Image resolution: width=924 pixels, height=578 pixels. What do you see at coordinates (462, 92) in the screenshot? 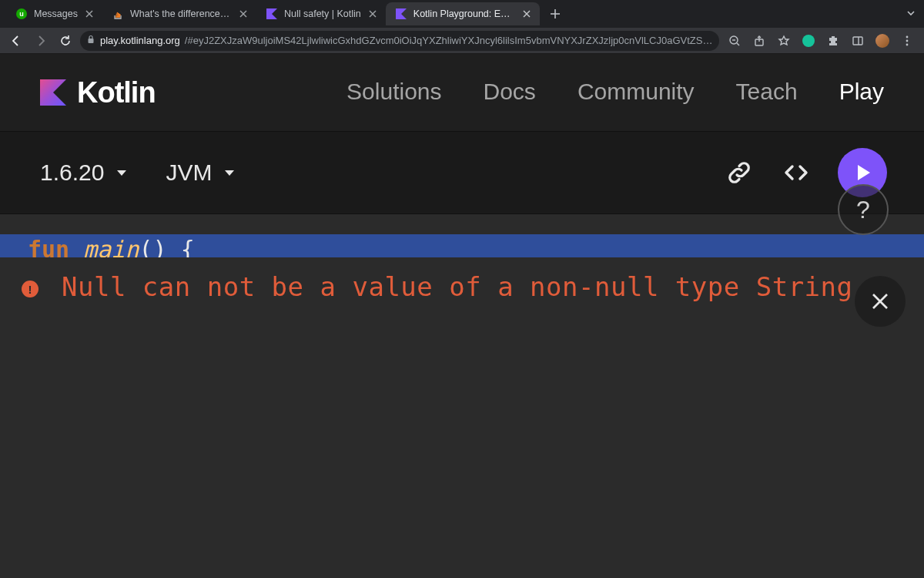
I see `site-header: Kotlin Solutions Docs Community Teach Pl…` at bounding box center [462, 92].